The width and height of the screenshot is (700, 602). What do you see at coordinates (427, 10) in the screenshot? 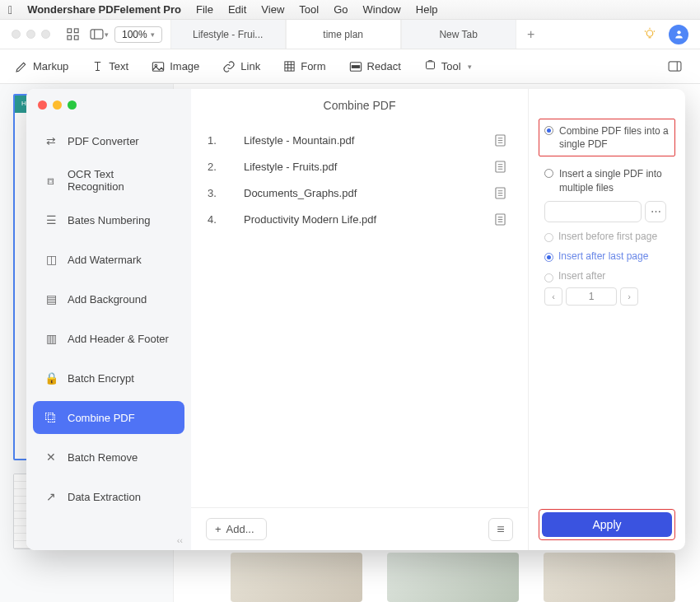
I see `menu-help: Help` at bounding box center [427, 10].